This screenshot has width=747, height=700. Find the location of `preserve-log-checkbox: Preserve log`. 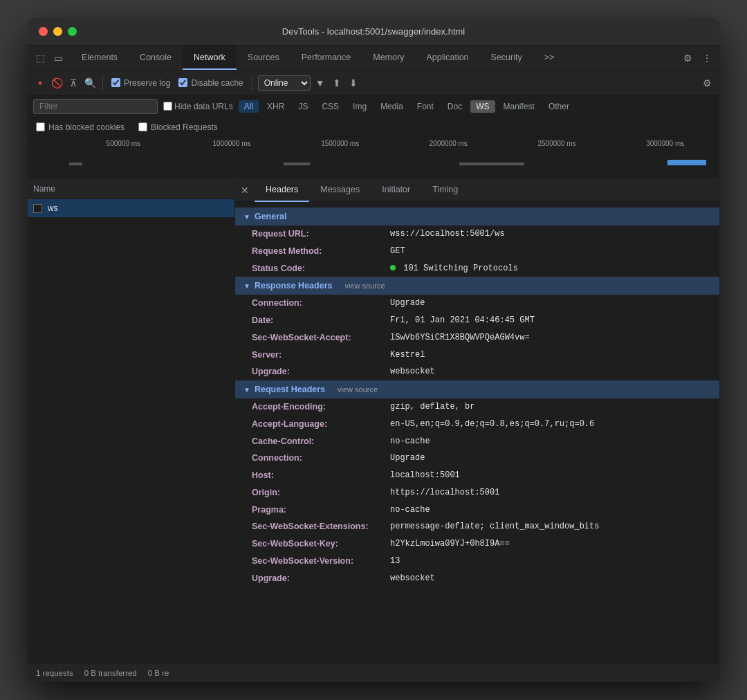

preserve-log-checkbox: Preserve log is located at coordinates (141, 83).